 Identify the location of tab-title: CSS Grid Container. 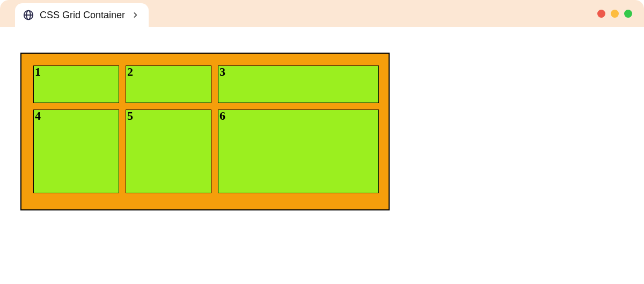
(83, 15).